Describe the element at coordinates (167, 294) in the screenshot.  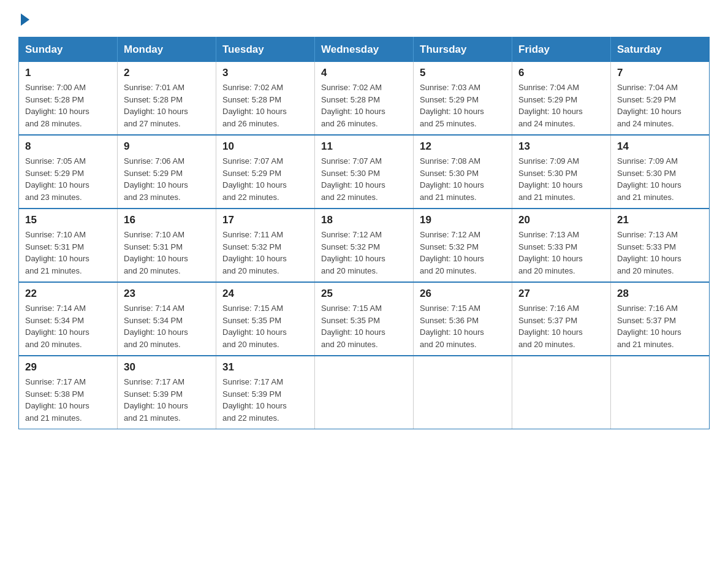
I see `day-number: 23` at that location.